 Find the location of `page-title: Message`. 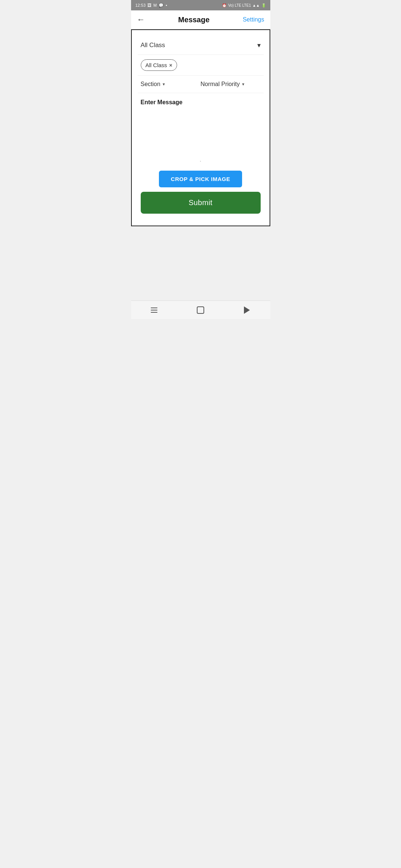

page-title: Message is located at coordinates (194, 20).